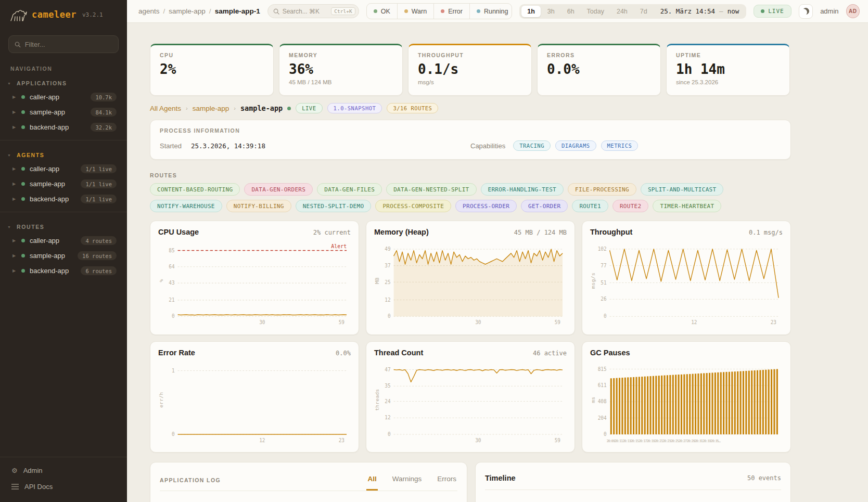 The height and width of the screenshot is (502, 868). I want to click on range-24h: 24h, so click(622, 11).